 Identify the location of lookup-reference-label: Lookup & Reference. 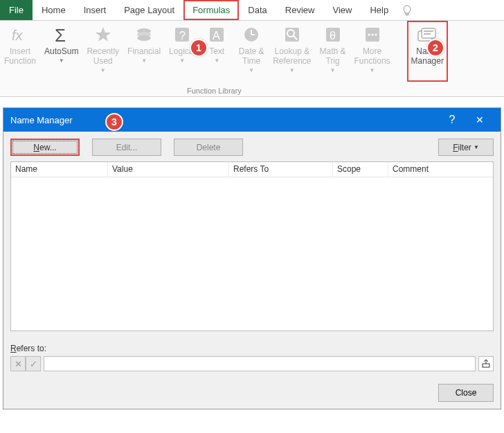
(292, 57).